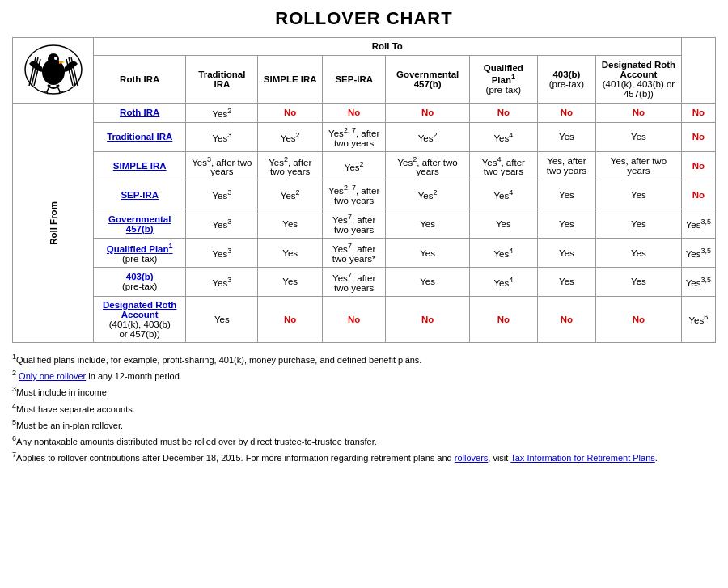 The image size is (728, 588). What do you see at coordinates (698, 195) in the screenshot?
I see `cell-sep-desig: No` at bounding box center [698, 195].